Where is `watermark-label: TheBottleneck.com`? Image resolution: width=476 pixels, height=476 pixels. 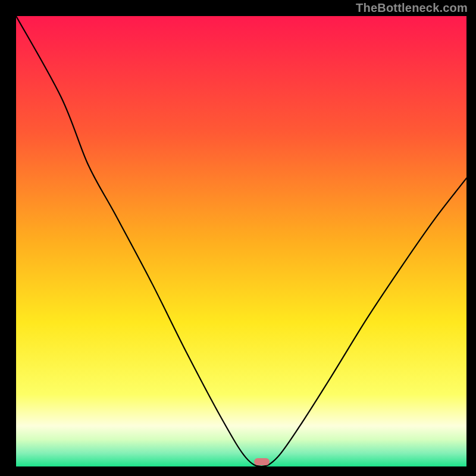
watermark-label: TheBottleneck.com is located at coordinates (412, 8).